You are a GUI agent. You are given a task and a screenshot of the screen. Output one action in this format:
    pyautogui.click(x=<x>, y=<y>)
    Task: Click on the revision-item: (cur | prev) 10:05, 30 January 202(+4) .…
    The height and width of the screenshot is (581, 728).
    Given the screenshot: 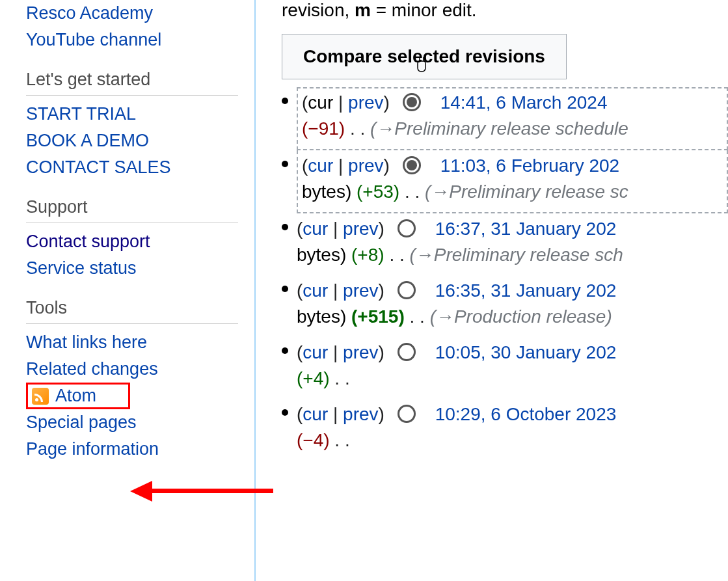 What is the action you would take?
    pyautogui.click(x=505, y=368)
    